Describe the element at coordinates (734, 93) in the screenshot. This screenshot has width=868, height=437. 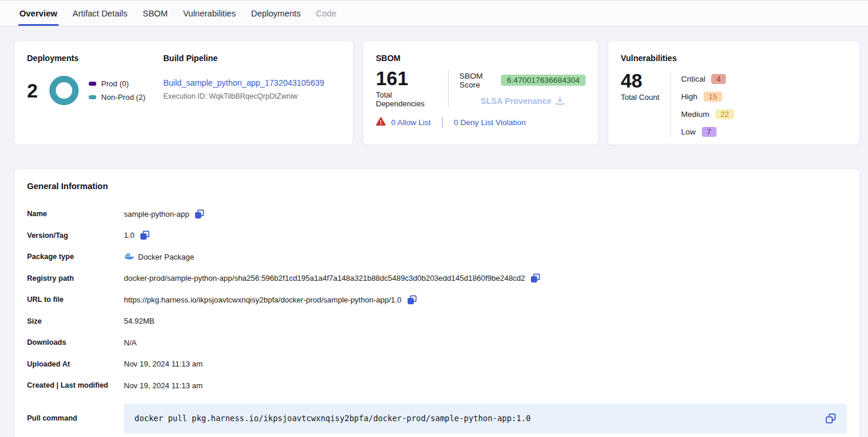
I see `vulnerabilities-card: Vulnerabilities 48 Total Count Critical …` at that location.